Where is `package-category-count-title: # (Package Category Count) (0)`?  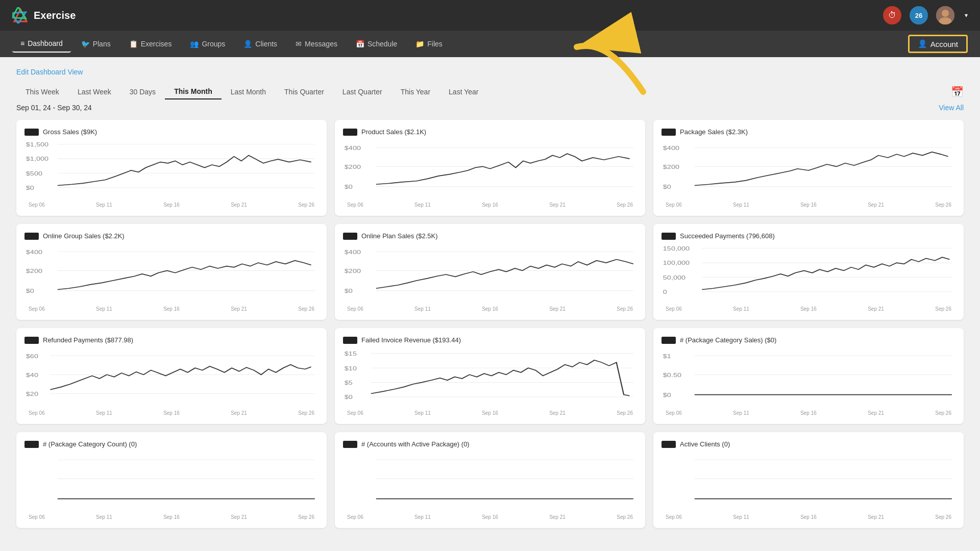
package-category-count-title: # (Package Category Count) (0) is located at coordinates (90, 444).